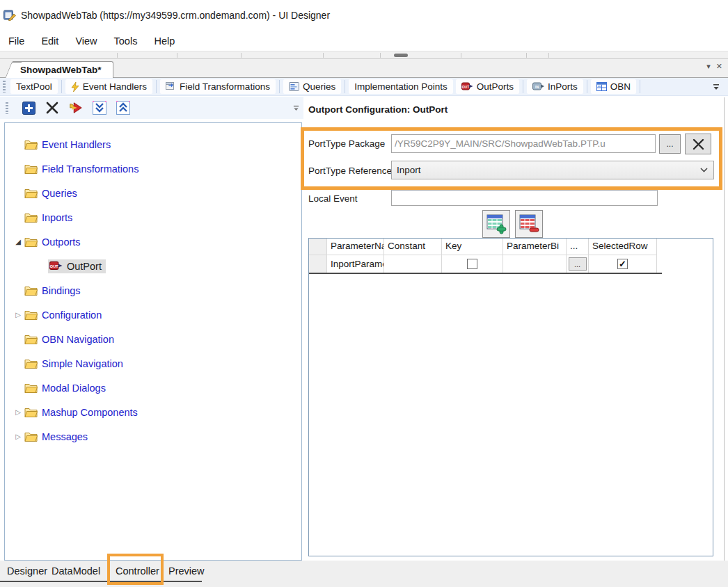 This screenshot has width=728, height=587. I want to click on add-icon, so click(29, 108).